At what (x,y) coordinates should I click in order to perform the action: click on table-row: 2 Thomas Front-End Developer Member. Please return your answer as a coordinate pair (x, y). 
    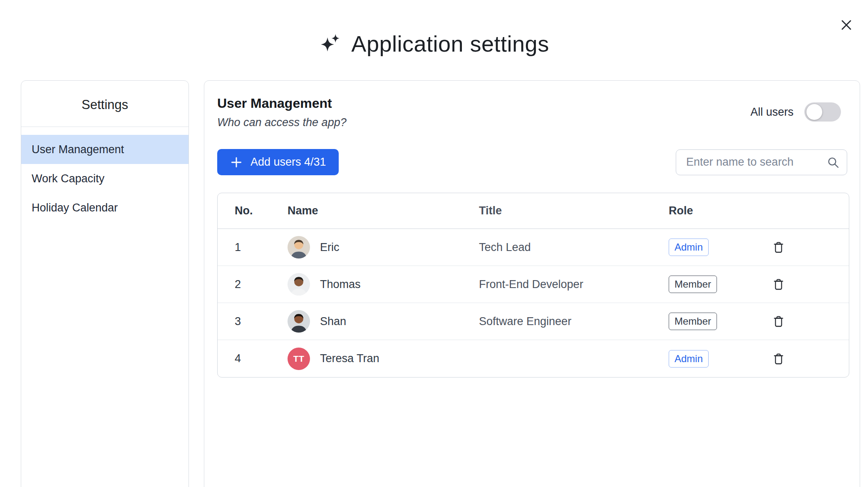
    Looking at the image, I should click on (533, 285).